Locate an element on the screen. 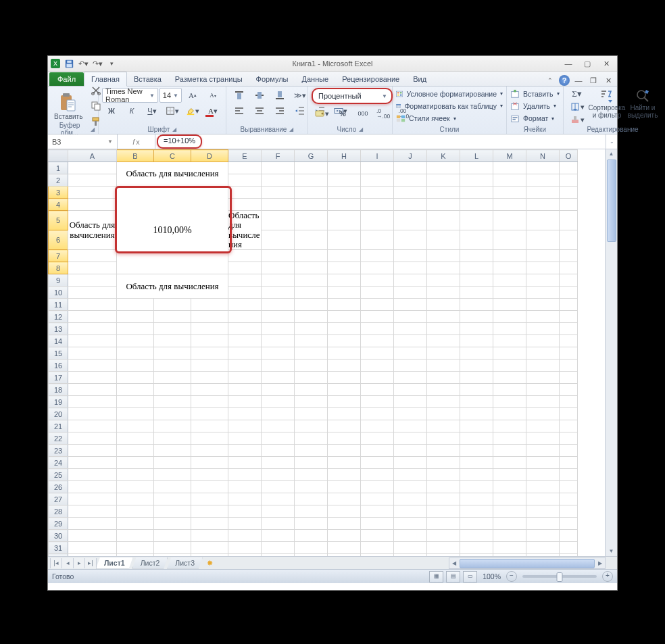  col-M: M is located at coordinates (510, 156).